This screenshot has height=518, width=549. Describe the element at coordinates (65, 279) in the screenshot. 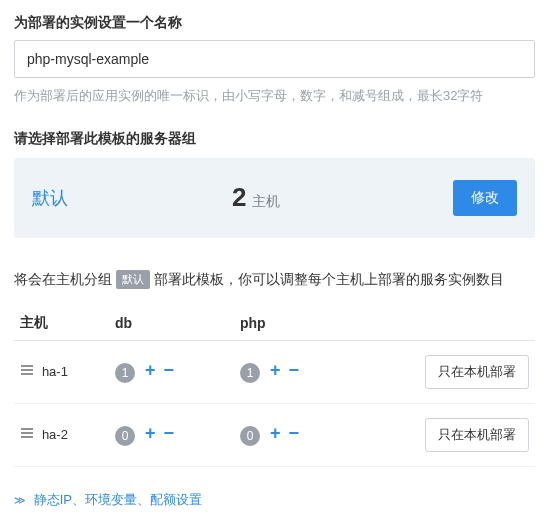

I see `deploy-note-before: 将会在主机分组` at that location.